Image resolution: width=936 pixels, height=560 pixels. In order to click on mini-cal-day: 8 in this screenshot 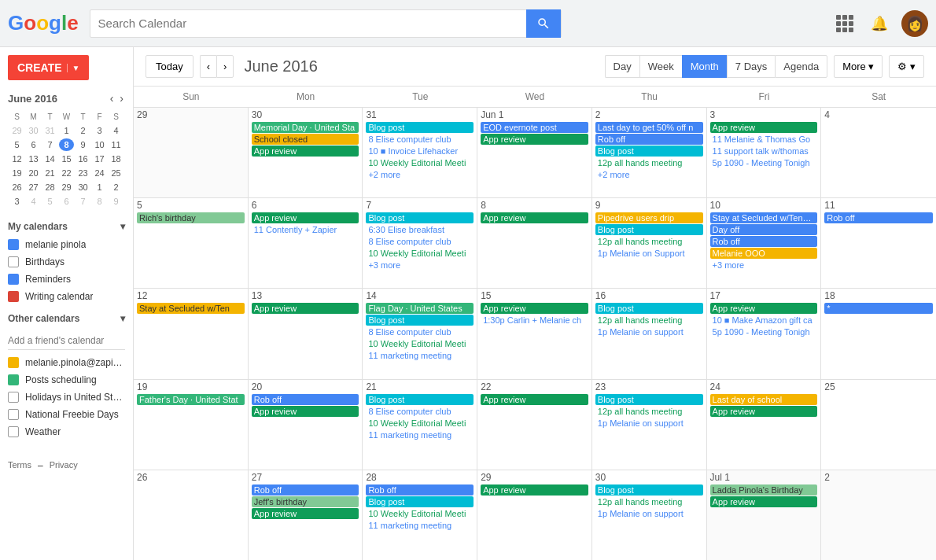, I will do `click(66, 145)`.